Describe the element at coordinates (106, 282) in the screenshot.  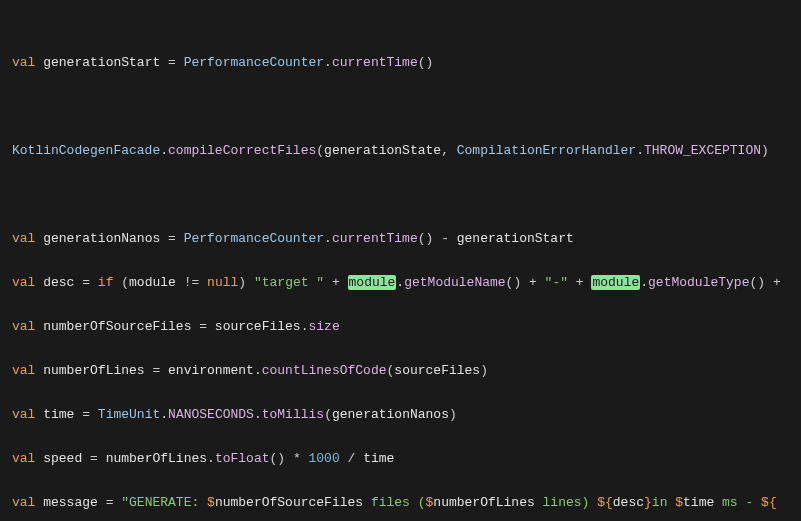
I see `keyword-if: if` at that location.